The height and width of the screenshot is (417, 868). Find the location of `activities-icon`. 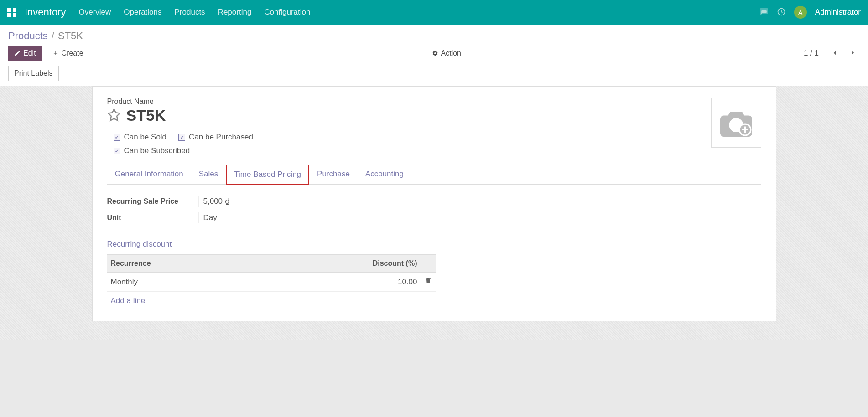

activities-icon is located at coordinates (781, 13).